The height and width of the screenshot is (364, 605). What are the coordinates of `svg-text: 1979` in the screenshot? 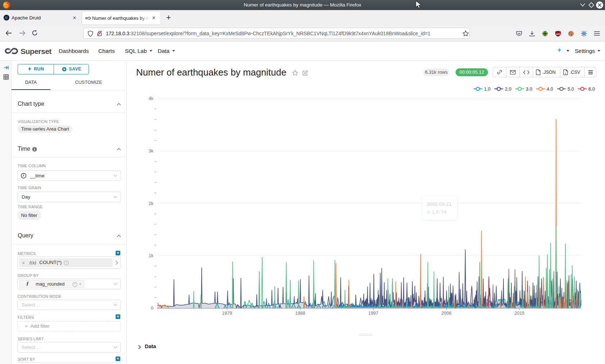 It's located at (227, 313).